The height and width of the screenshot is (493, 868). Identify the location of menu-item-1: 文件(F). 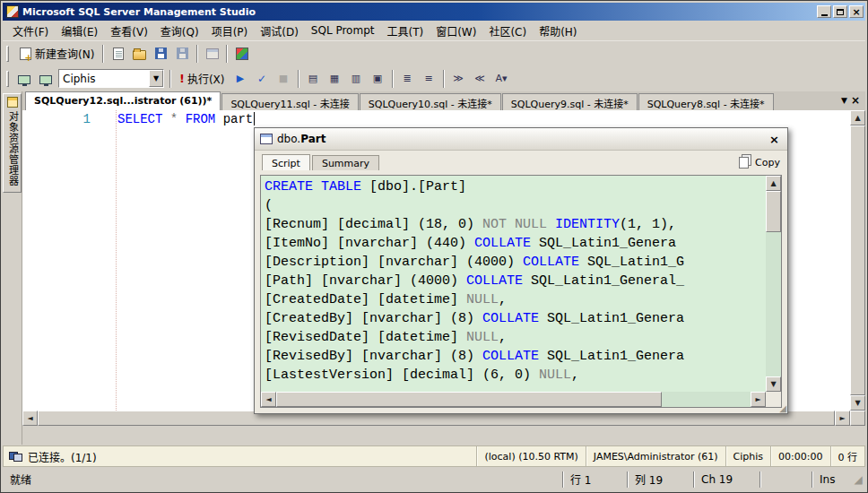
(30, 30).